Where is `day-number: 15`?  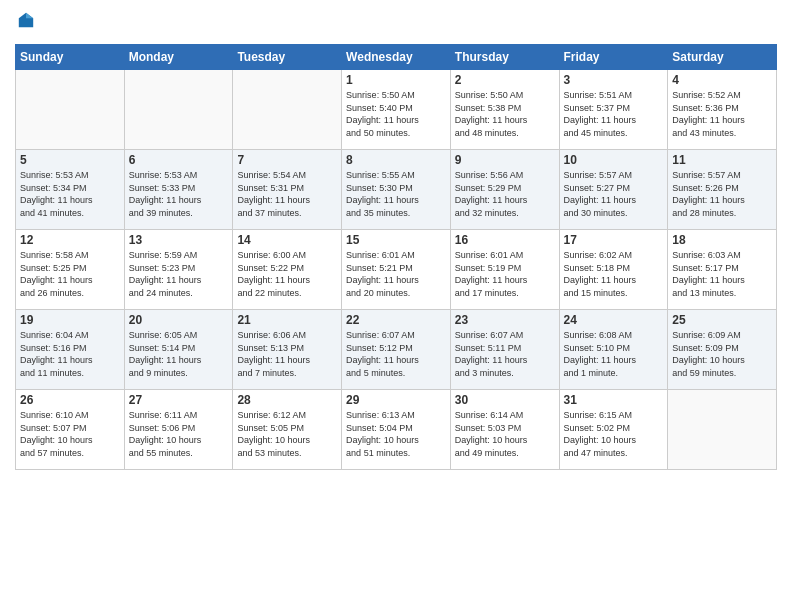
day-number: 15 is located at coordinates (396, 240).